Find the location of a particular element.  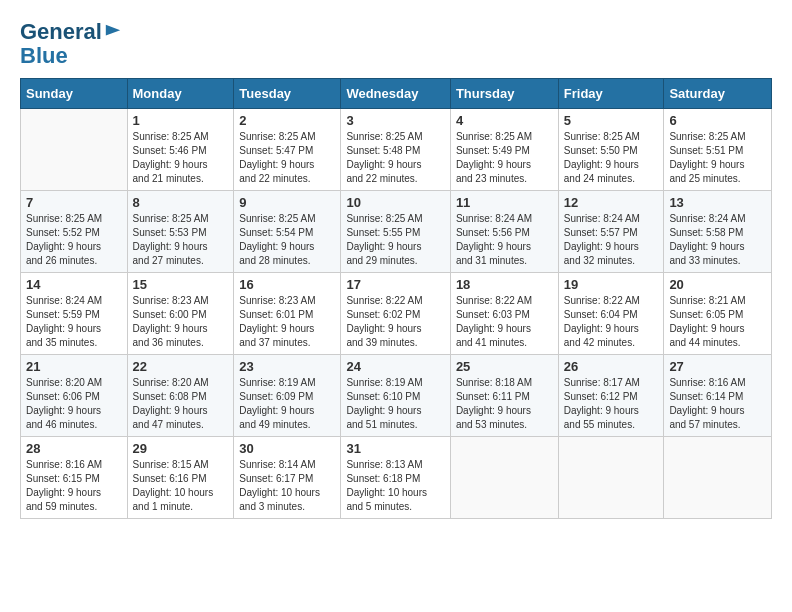

calendar-week-row: 28Sunrise: 8:16 AM Sunset: 6:15 PM Dayli… is located at coordinates (396, 478).